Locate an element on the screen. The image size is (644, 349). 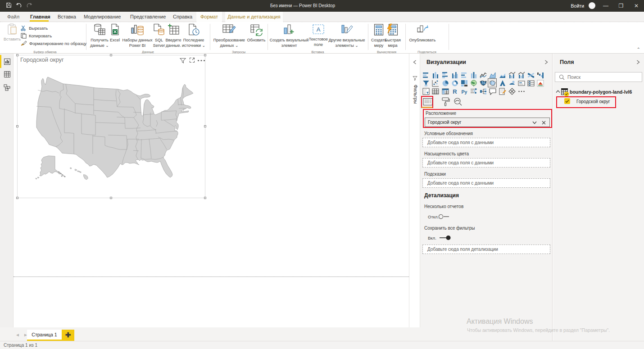
svg-text: R is located at coordinates (455, 92).